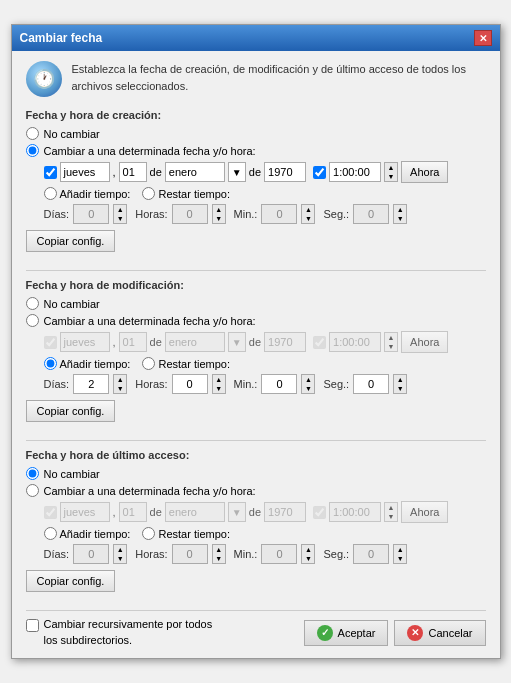 The width and height of the screenshot is (511, 683). What do you see at coordinates (190, 214) in the screenshot?
I see `creation-hours-input` at bounding box center [190, 214].